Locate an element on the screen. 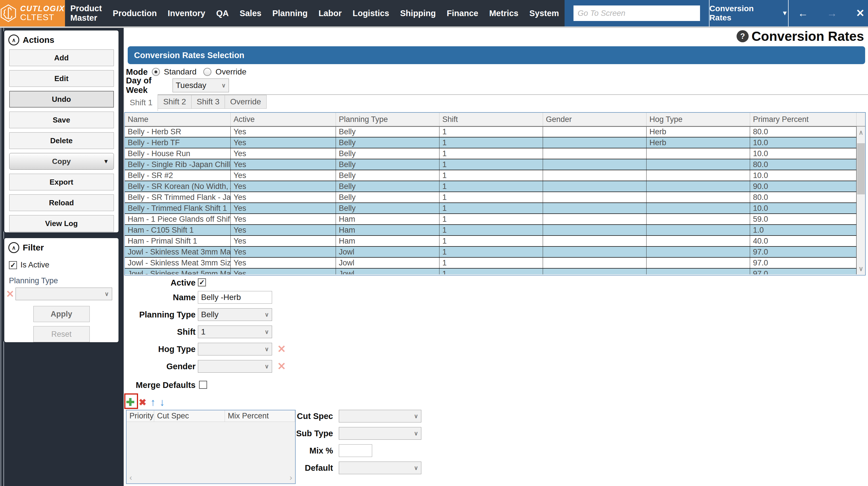  add-button: Add is located at coordinates (61, 58).